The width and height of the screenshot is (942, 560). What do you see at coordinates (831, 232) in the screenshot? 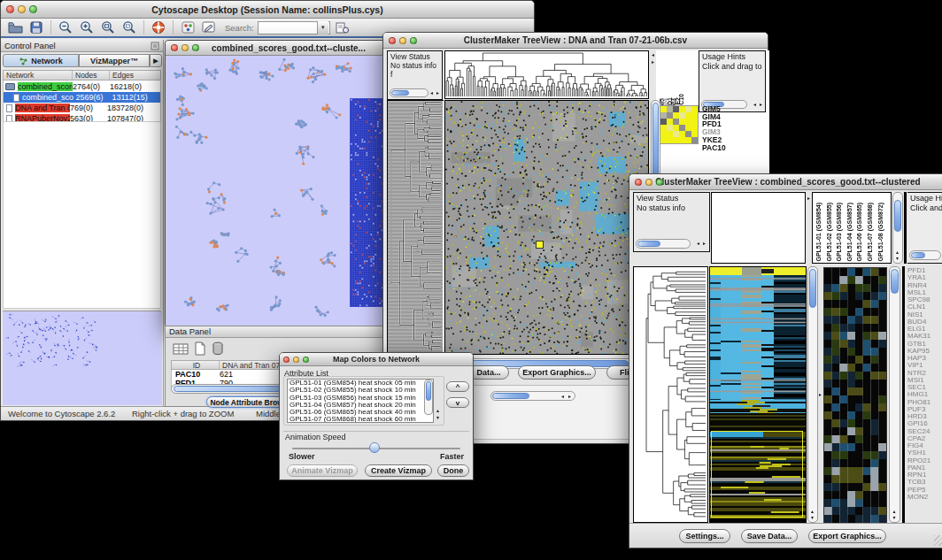
I see `array-column-label: GPL51-02 (GSM855)` at bounding box center [831, 232].